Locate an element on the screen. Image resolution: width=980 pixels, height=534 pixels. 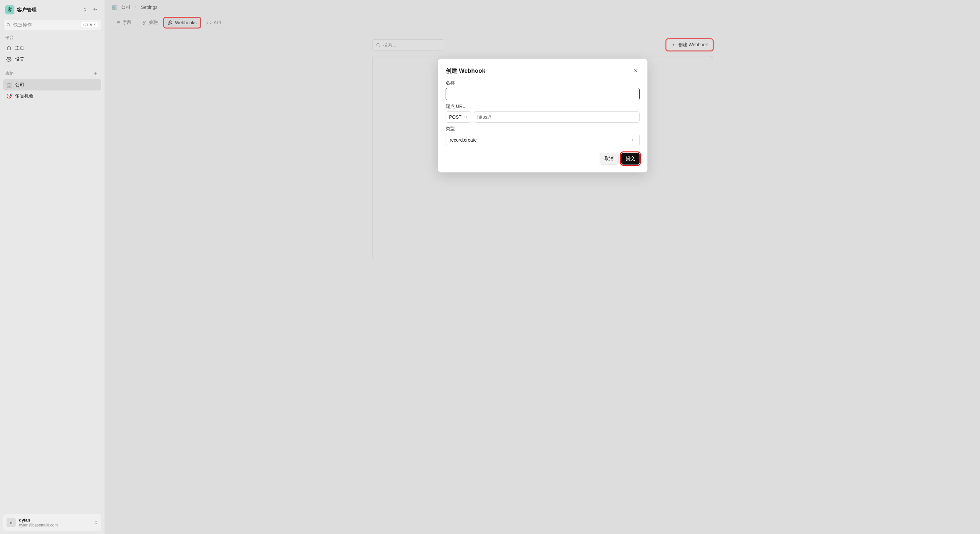
workspace-avatar: 客 is located at coordinates (10, 10).